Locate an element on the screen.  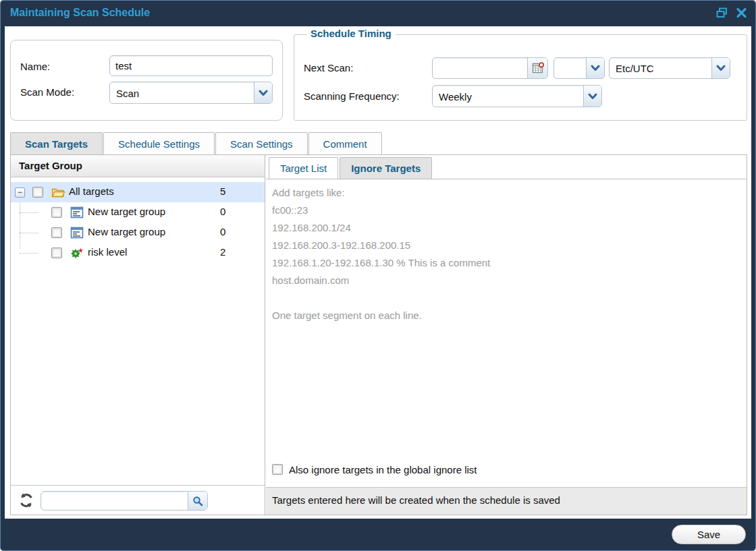
status-bar: Targets entered here will be created whe… is located at coordinates (506, 500).